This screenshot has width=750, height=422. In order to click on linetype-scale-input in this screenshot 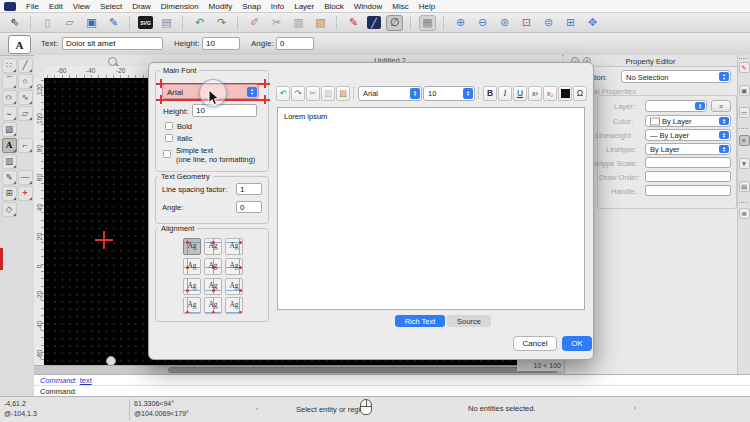, I will do `click(688, 162)`.